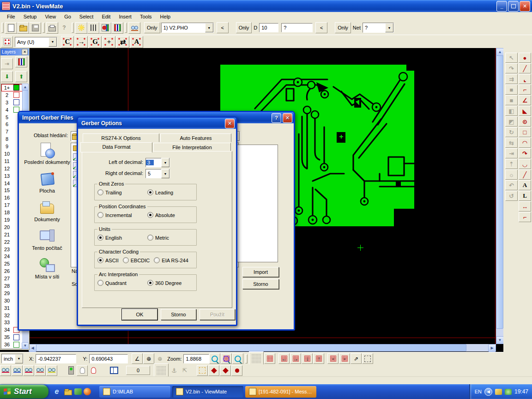 The image size is (532, 399). Describe the element at coordinates (146, 17) in the screenshot. I see `menu-item: Tools` at that location.